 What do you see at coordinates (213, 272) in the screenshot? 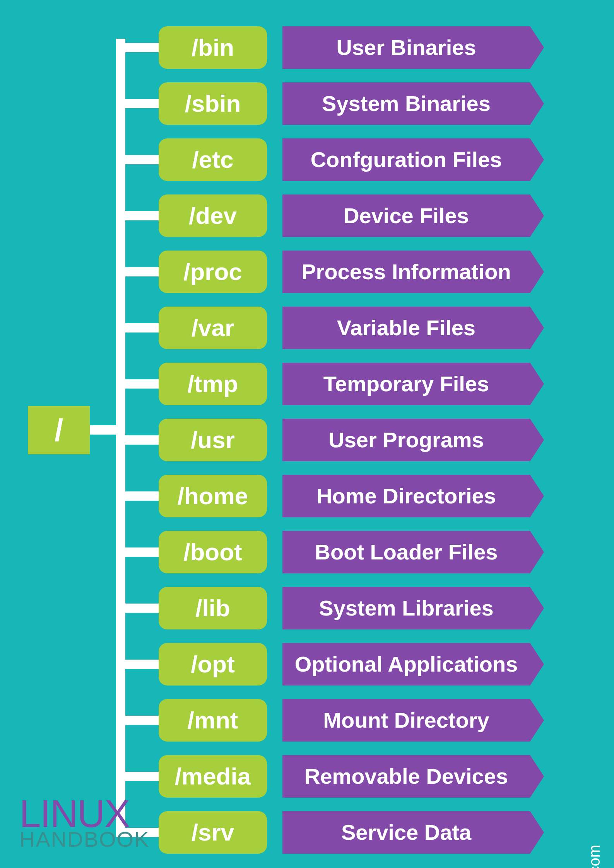
I see `directory-path-node: /proc` at bounding box center [213, 272].